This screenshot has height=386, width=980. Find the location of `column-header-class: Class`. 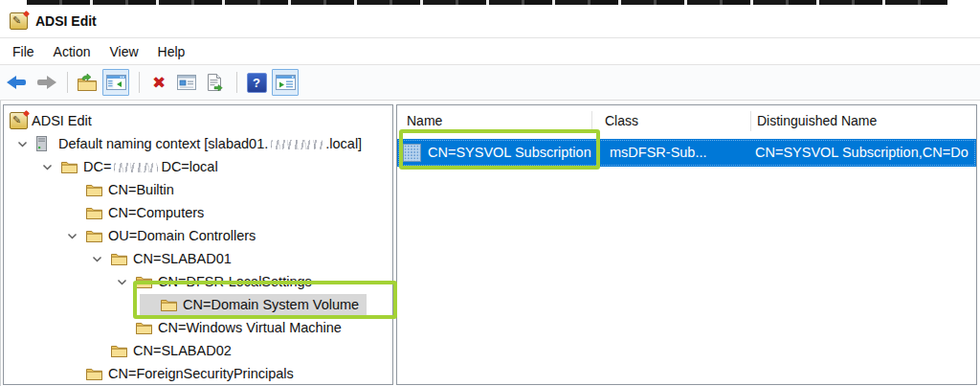

column-header-class: Class is located at coordinates (622, 121).